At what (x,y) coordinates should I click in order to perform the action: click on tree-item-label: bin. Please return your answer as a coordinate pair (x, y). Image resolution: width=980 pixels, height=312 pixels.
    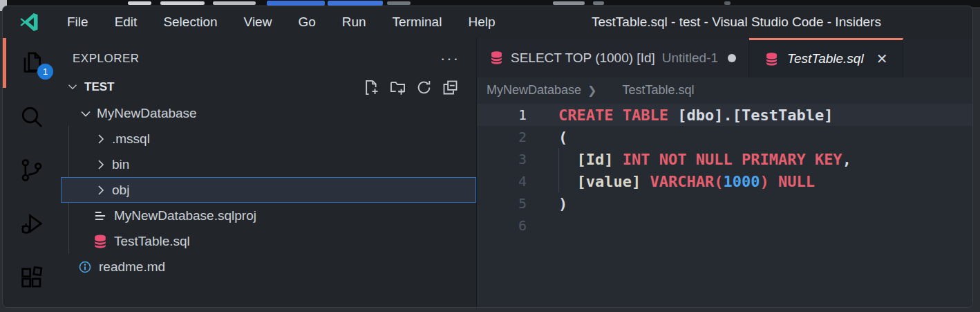
    Looking at the image, I should click on (120, 165).